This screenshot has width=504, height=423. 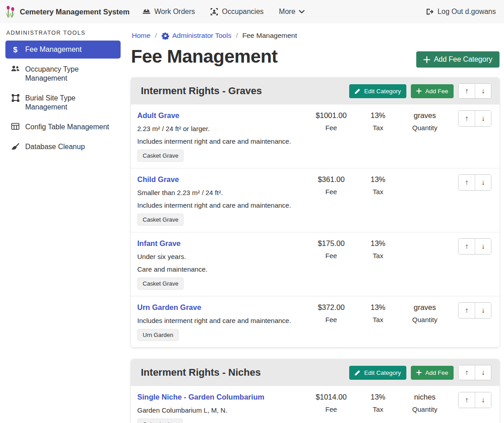 I want to click on category-title: Interment Rights - Niches, so click(x=245, y=373).